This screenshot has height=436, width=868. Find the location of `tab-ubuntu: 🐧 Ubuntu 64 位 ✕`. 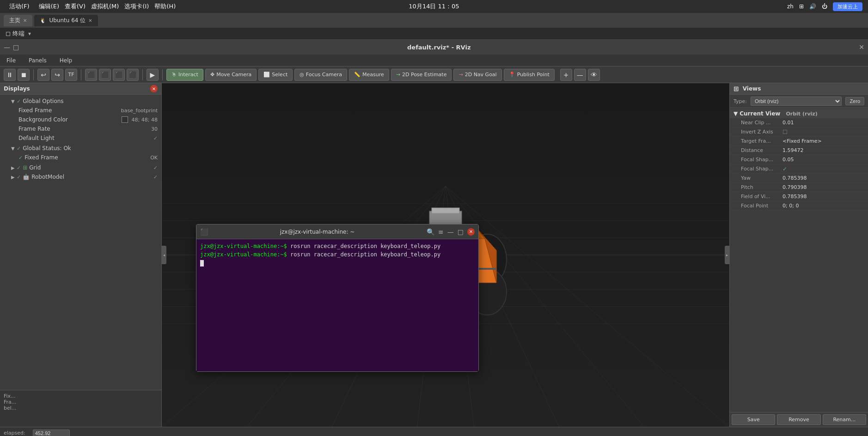

tab-ubuntu: 🐧 Ubuntu 64 位 ✕ is located at coordinates (66, 20).